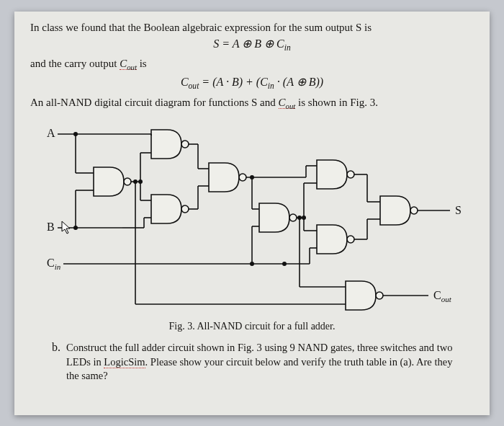 The height and width of the screenshot is (426, 504). I want to click on label-a: A, so click(51, 133).